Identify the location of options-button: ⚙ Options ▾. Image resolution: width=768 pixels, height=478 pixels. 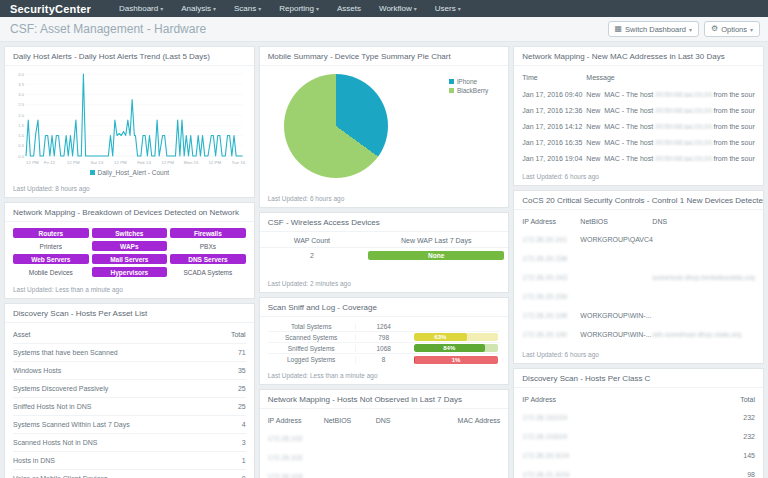
(732, 29).